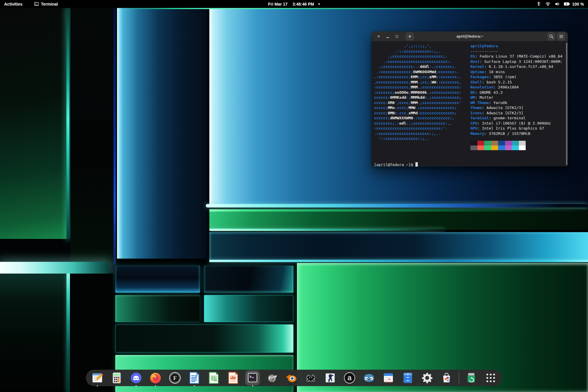 The width and height of the screenshot is (588, 392). What do you see at coordinates (388, 378) in the screenshot?
I see `dock-item-calendar` at bounding box center [388, 378].